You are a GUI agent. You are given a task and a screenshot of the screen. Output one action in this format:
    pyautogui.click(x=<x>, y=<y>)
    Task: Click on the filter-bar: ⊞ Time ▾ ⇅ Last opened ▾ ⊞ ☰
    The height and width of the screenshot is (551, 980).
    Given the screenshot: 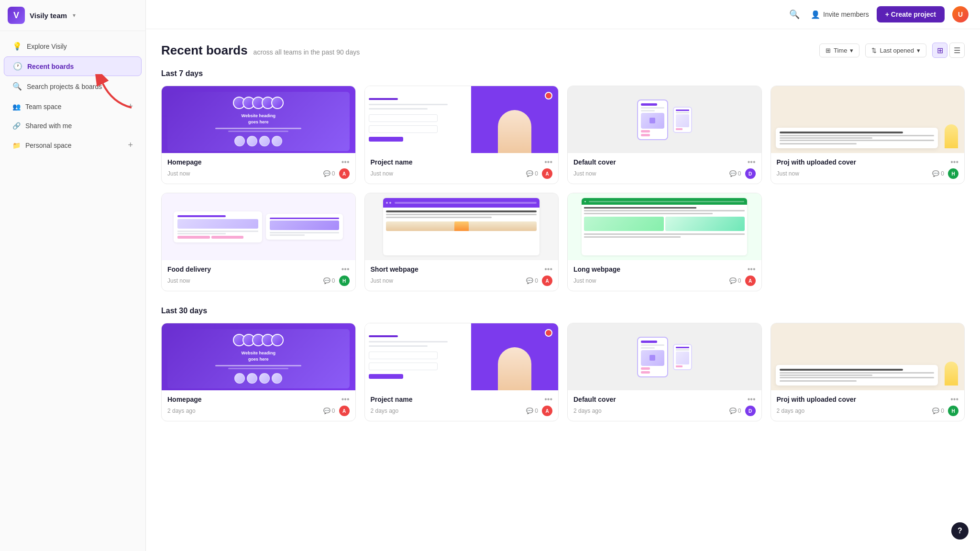 What is the action you would take?
    pyautogui.click(x=892, y=50)
    